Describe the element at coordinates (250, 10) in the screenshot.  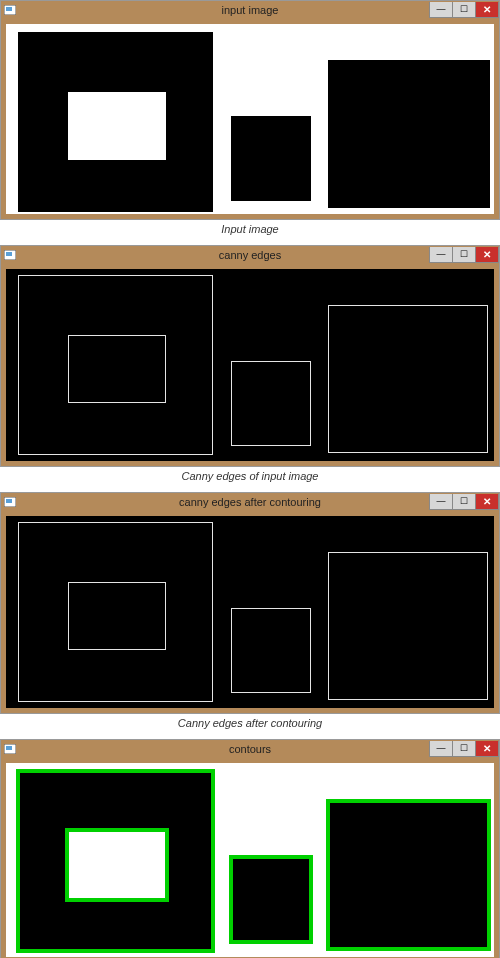
I see `window-title: input image` at that location.